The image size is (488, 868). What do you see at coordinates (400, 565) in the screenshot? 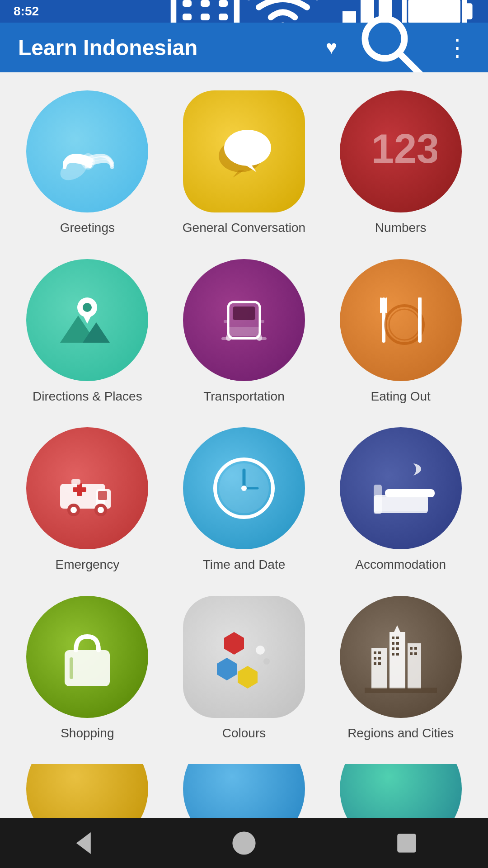
I see `accommodation-label: Accommodation` at bounding box center [400, 565].